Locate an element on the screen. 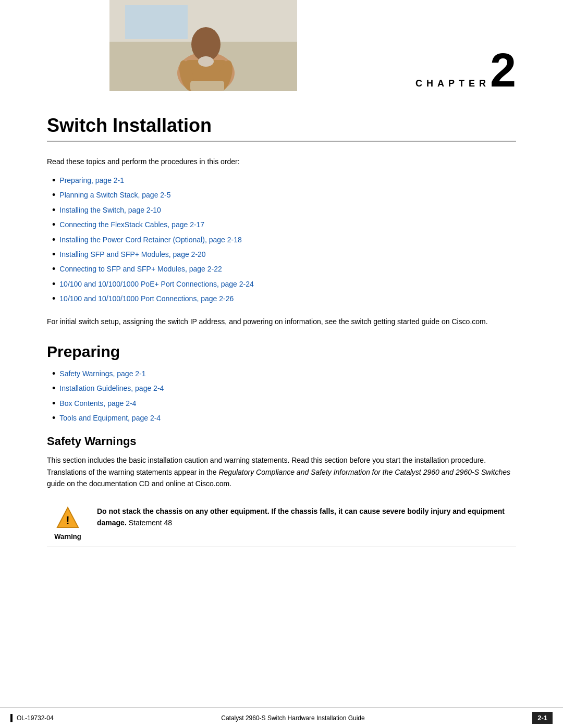 The image size is (563, 728). toc-link-flexstack: Connecting the FlexStack Cables, page 2-… is located at coordinates (132, 225).